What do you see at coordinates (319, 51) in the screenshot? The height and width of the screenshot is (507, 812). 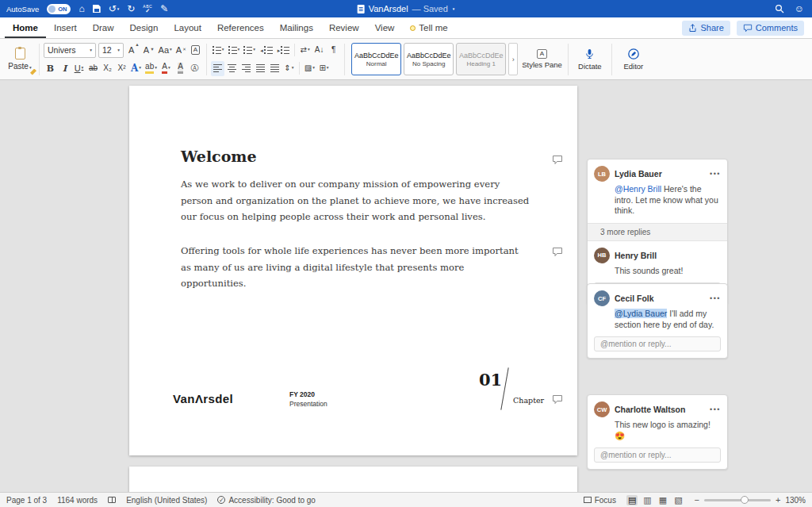 I see `sort-button: A↓` at bounding box center [319, 51].